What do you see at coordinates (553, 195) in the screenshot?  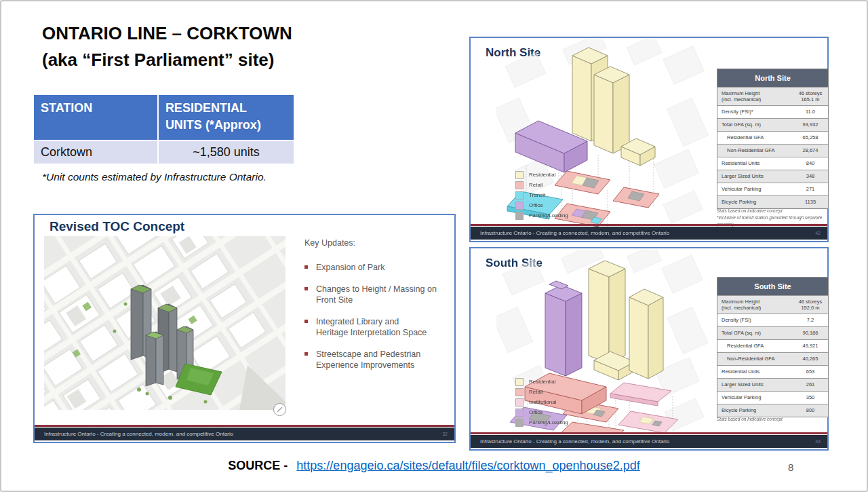 I see `legend-item: Transit` at bounding box center [553, 195].